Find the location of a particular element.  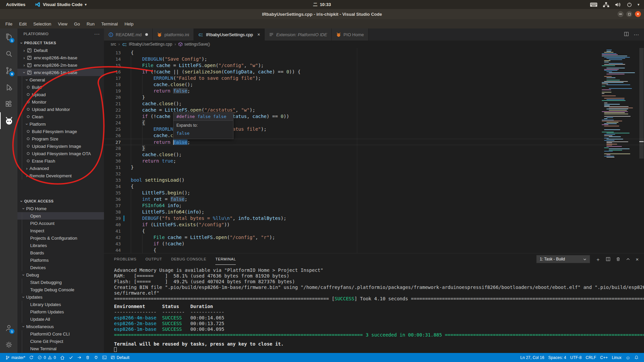

menu-terminal: Terminal is located at coordinates (109, 24).